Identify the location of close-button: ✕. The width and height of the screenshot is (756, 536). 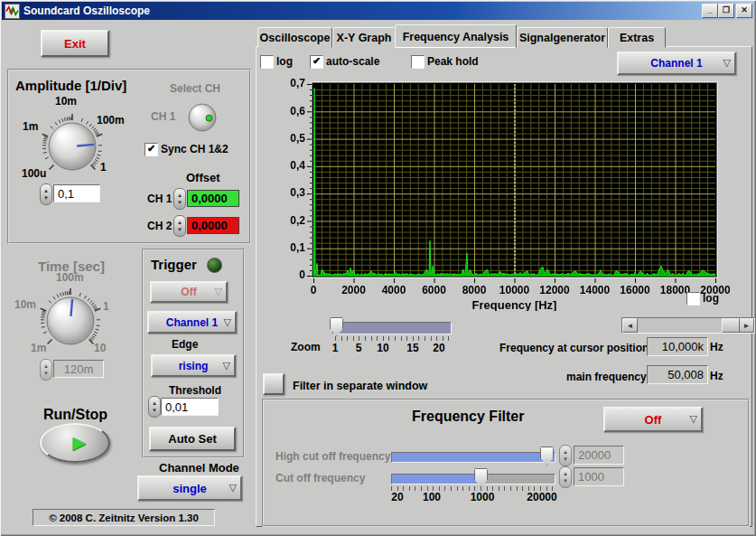
(744, 11).